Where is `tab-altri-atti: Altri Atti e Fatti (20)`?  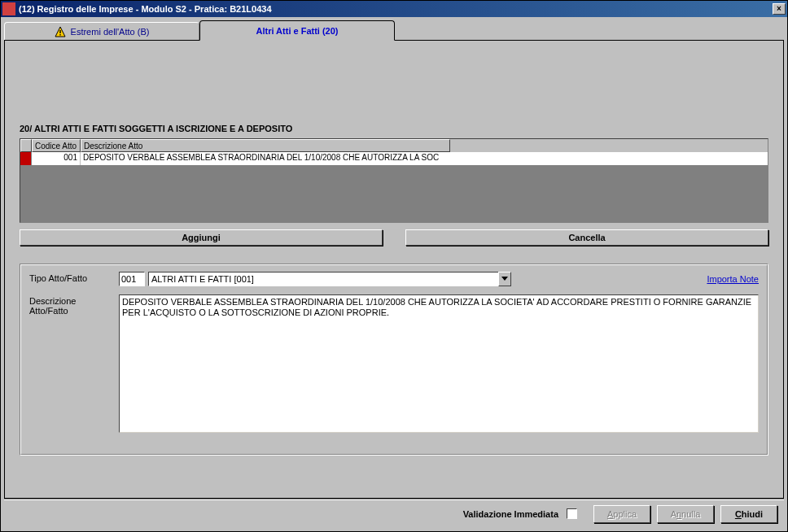
tab-altri-atti: Altri Atti e Fatti (20) is located at coordinates (297, 31).